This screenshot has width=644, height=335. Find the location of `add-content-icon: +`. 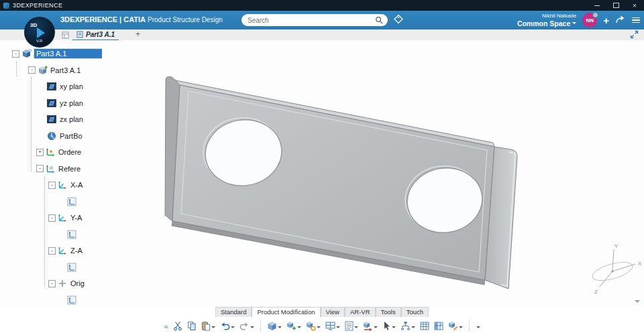

add-content-icon: + is located at coordinates (606, 20).